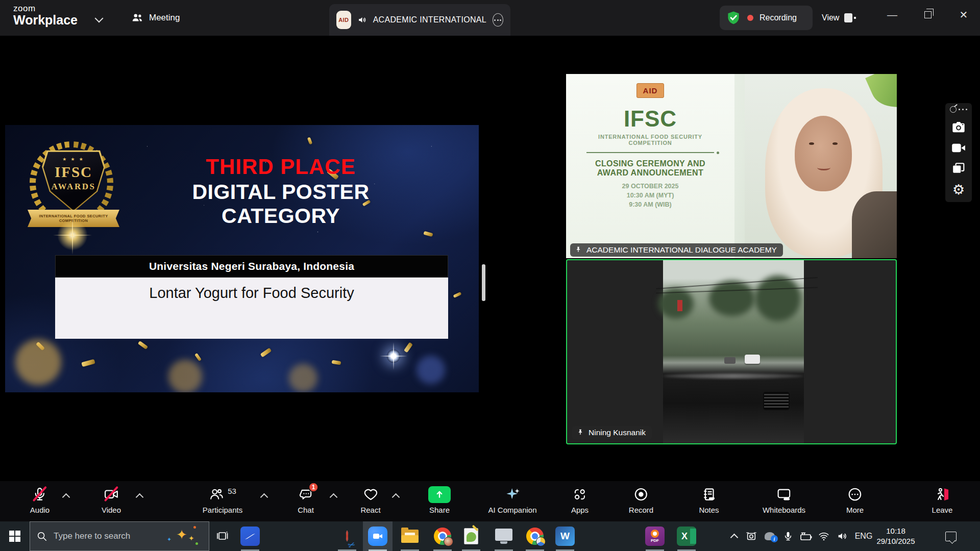 The width and height of the screenshot is (980, 551). I want to click on capture-tool-menu, so click(959, 109).